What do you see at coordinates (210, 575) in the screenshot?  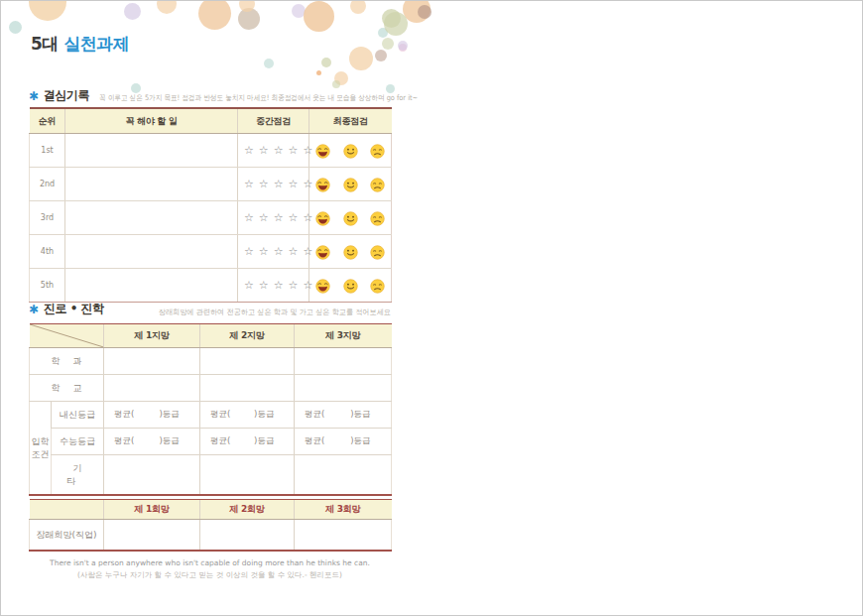 I see `quote-korean: (사람은 누구나 자기가 할 수 있다고 믿는 것 이상의 것을 할 수 있다.…` at bounding box center [210, 575].